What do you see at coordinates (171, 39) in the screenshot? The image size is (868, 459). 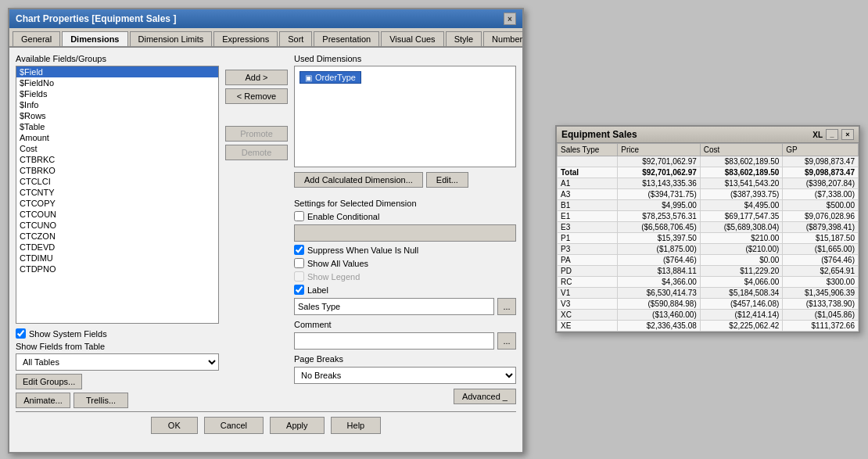 I see `tab-dimension-limits: Dimension Limits` at bounding box center [171, 39].